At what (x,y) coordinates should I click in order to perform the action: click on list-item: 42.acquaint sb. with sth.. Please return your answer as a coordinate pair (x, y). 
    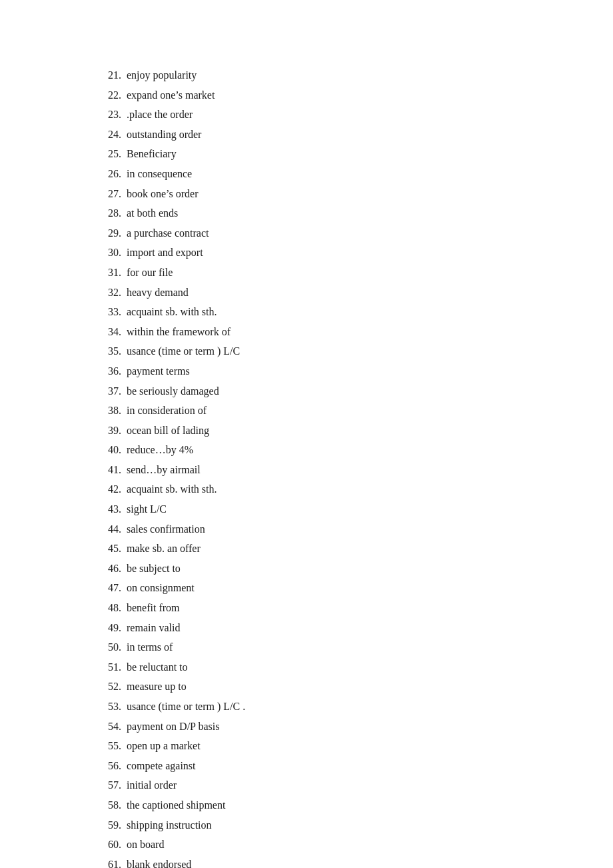
    Looking at the image, I should click on (306, 489).